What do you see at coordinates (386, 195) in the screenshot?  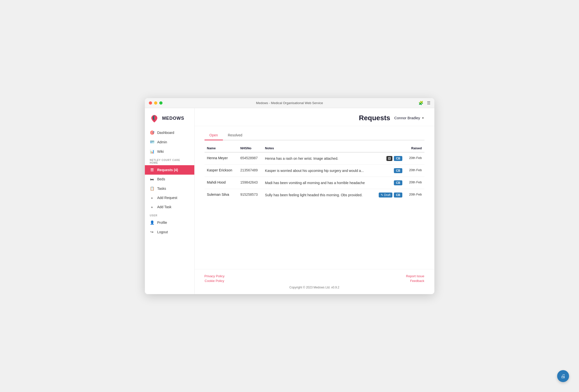 I see `badge-draft: ✎ Draft` at bounding box center [386, 195].